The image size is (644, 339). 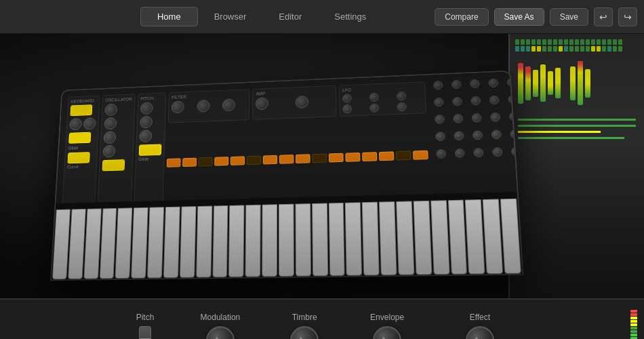 I want to click on save-as-button: Save As, so click(x=519, y=17).